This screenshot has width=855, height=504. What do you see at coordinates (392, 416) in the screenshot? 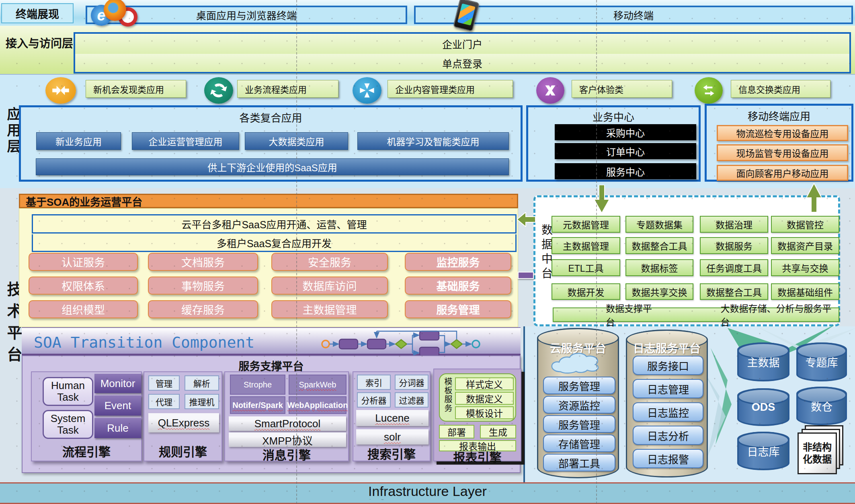
I see `search-engine-panel: 索引 分词器 分析器 过滤器 Lucene solr 搜索引擎` at bounding box center [392, 416].